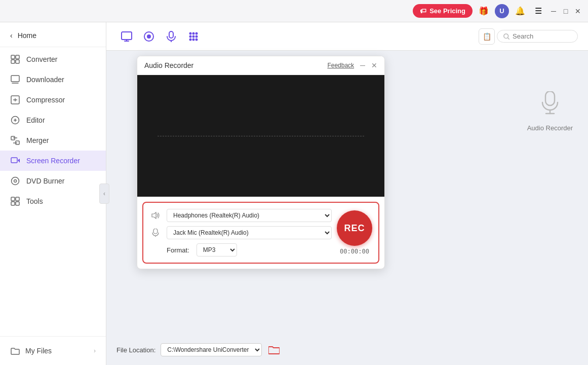  I want to click on sidebar-item-dvd-burner: DVD Burner, so click(53, 181).